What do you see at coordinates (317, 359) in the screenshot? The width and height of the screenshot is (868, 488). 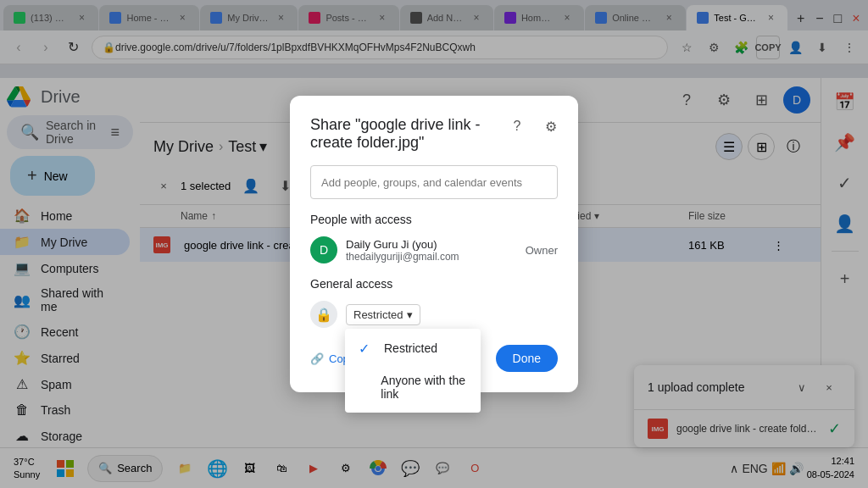 I see `link-icon: 🔗` at bounding box center [317, 359].